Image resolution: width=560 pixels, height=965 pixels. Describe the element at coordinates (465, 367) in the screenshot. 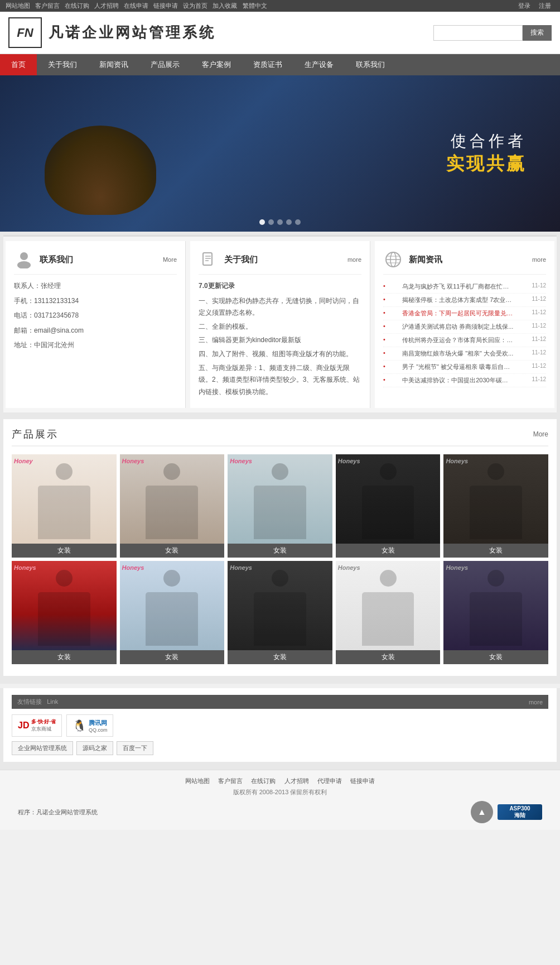

I see `news-item-7: 男子 "光棍节" 被父母逼相亲 吸毒后自首...11-12` at that location.